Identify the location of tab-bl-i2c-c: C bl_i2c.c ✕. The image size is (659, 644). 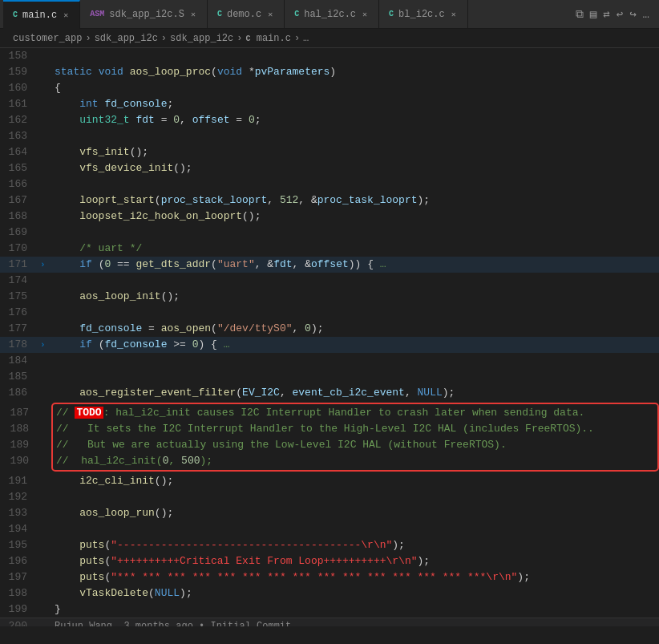
(423, 14).